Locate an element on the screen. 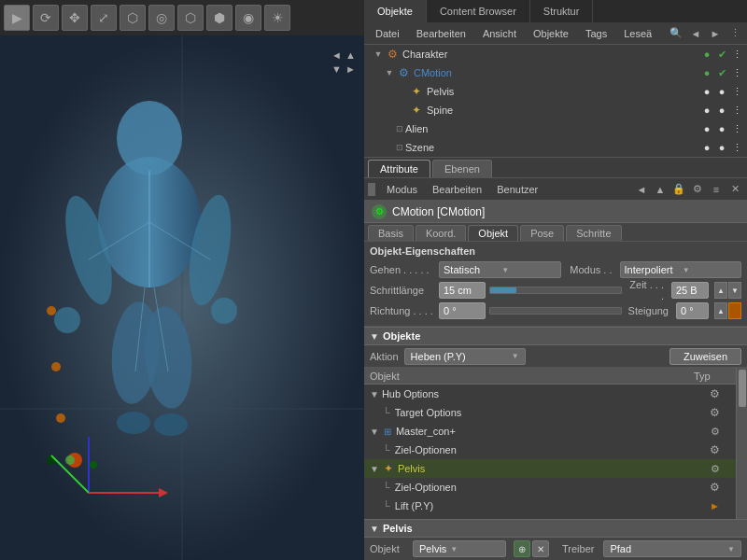 The image size is (747, 560). tool-rotate: ⟳ is located at coordinates (46, 18).